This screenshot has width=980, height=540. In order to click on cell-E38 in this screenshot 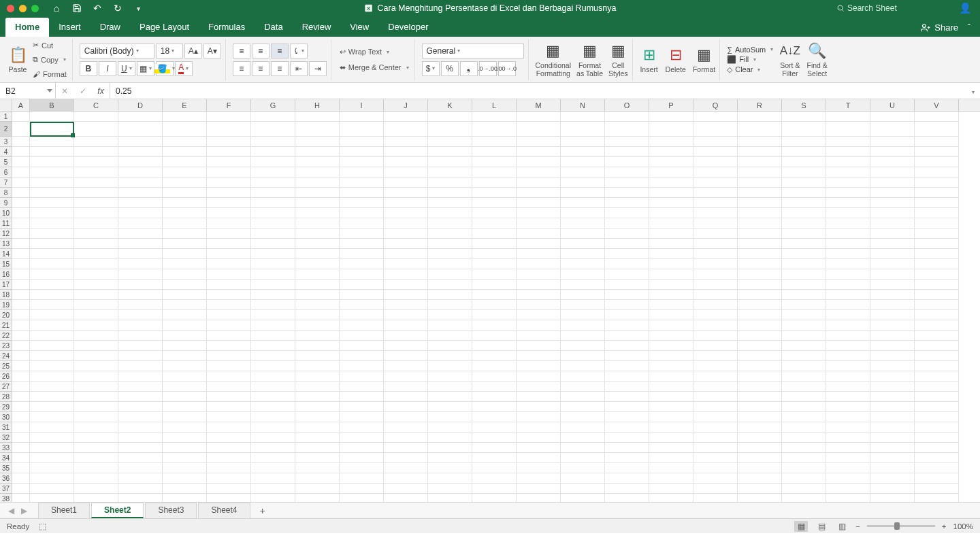, I will do `click(185, 498)`.